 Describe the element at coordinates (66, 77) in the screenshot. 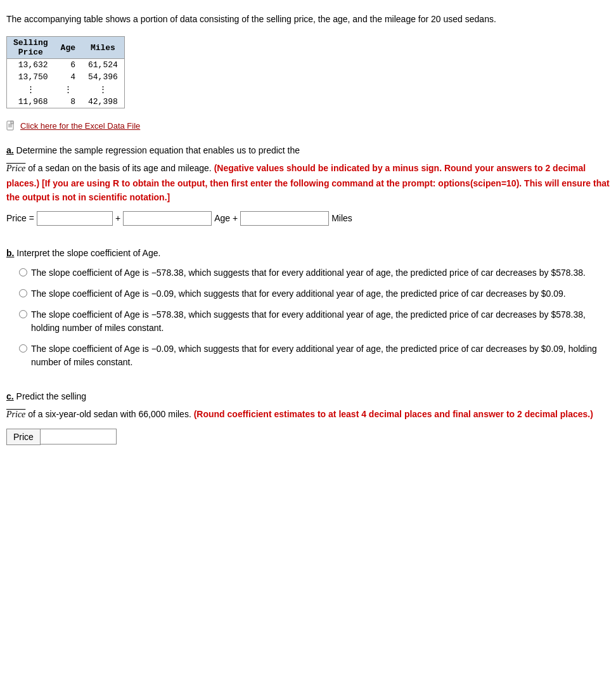

I see `table-row: 13,750 4 54,396` at that location.